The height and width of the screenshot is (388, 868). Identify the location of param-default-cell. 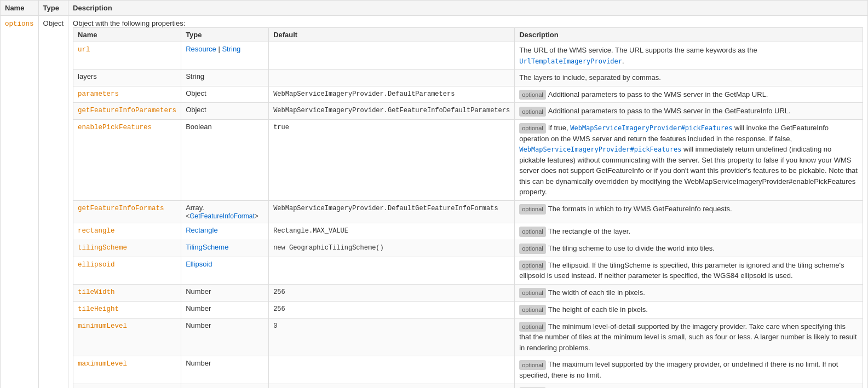
(392, 78).